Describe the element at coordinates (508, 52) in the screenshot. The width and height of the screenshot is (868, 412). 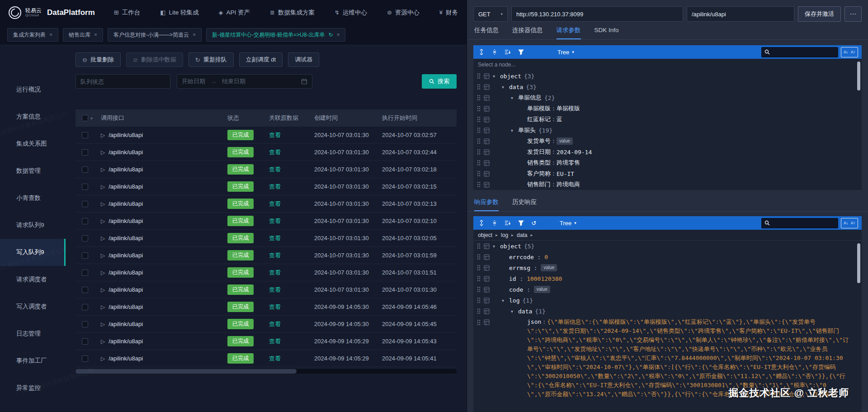
I see `sort-icon` at that location.